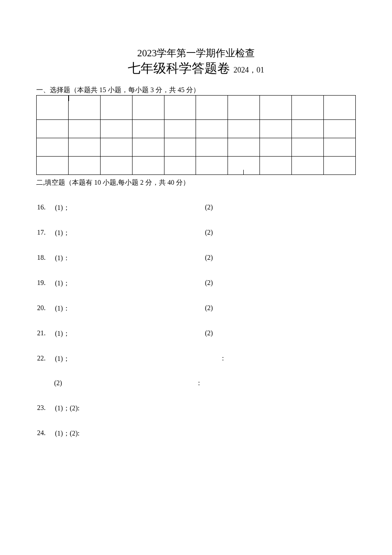 This screenshot has width=392, height=555. What do you see at coordinates (46, 208) in the screenshot?
I see `question-number: 16.` at bounding box center [46, 208].